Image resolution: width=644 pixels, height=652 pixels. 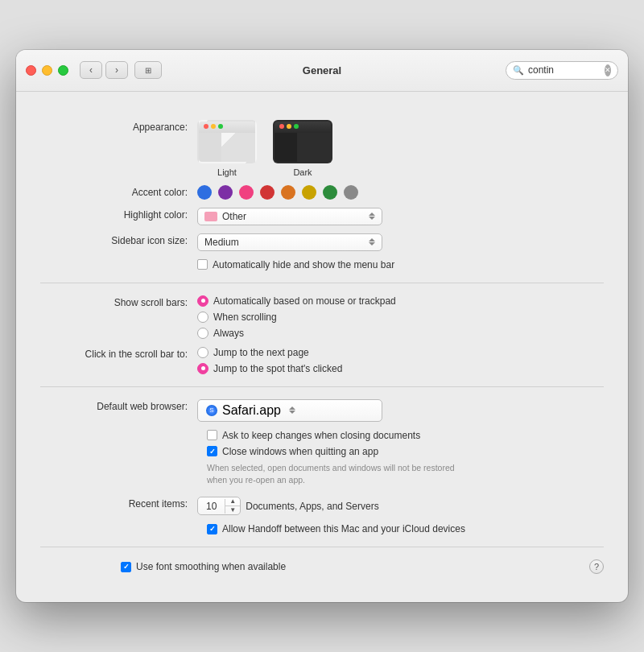 I want to click on sidebar-icon-size-dropdown: Medium, so click(x=290, y=242).